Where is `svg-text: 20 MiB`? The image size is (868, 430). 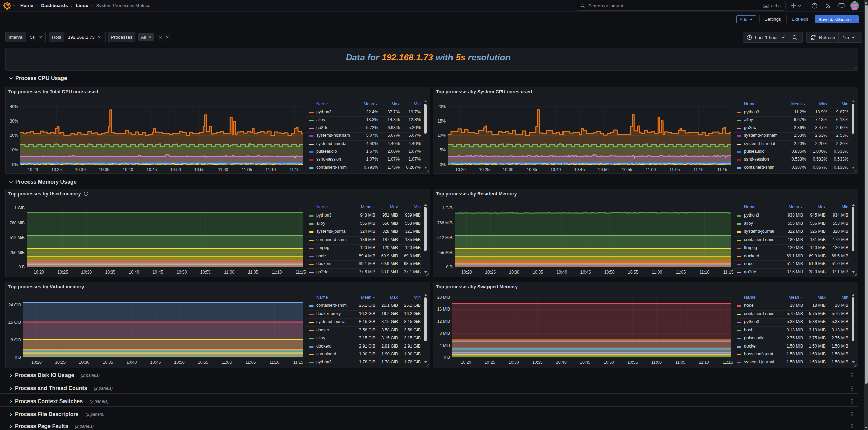
svg-text: 20 MiB is located at coordinates (444, 297).